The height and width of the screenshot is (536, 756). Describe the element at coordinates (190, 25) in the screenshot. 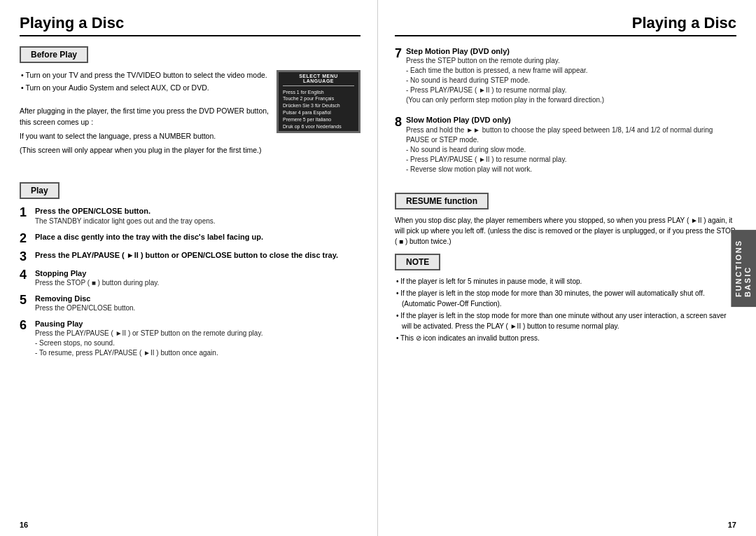

I see `left-page-title: Playing a Disc` at that location.